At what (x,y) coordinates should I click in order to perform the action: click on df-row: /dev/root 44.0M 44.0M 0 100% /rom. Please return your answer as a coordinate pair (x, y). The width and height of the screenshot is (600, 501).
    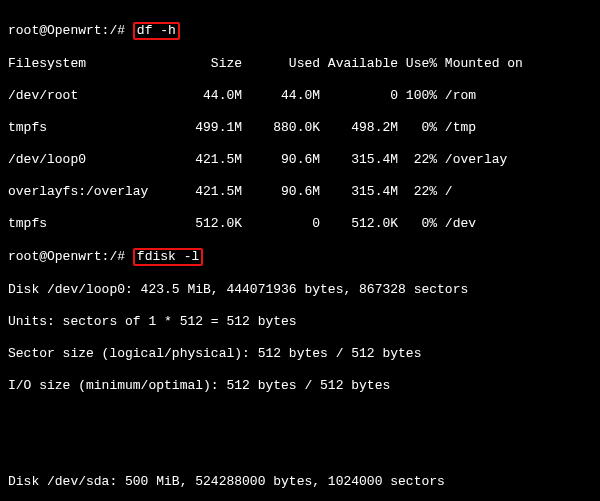
    Looking at the image, I should click on (300, 96).